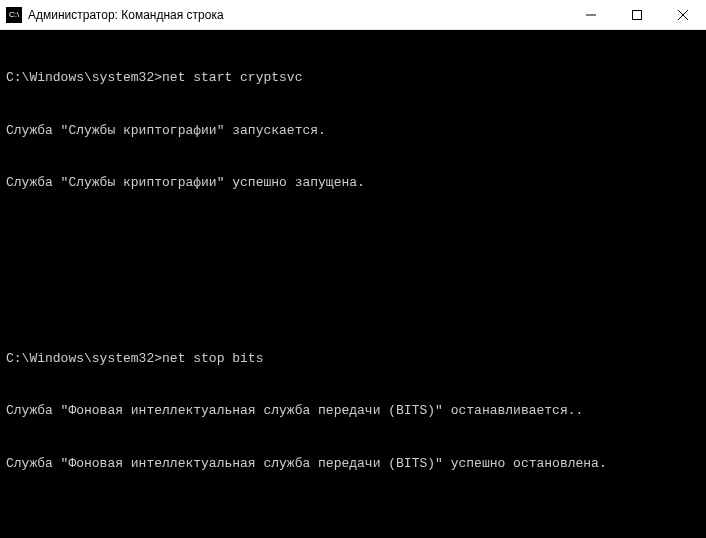 This screenshot has width=706, height=538. Describe the element at coordinates (232, 78) in the screenshot. I see `command-text: net start cryptsvc` at that location.